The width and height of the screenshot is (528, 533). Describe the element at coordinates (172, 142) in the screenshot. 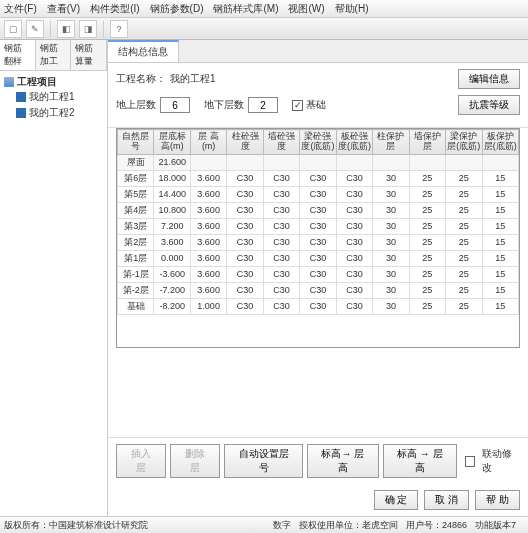

I see `col-header: 层底标高(m)` at that location.